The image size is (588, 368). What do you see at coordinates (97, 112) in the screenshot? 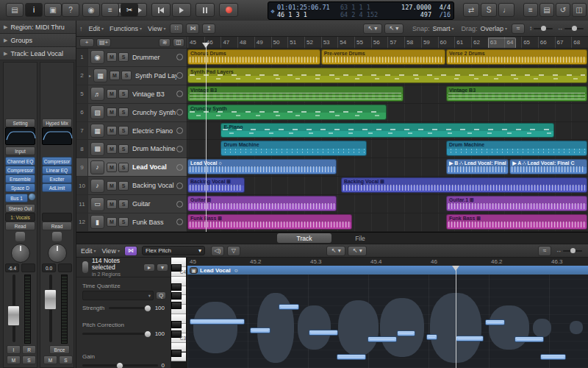
I see `synth-icon: ▧` at bounding box center [97, 112].